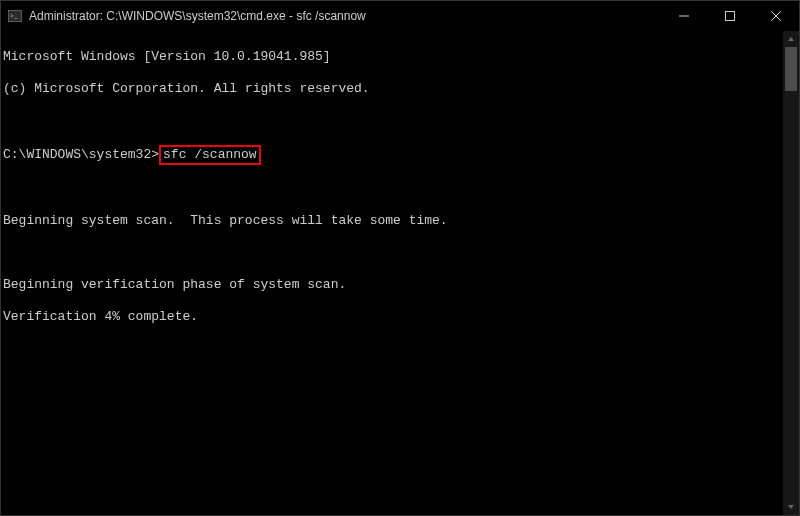  I want to click on scan-begin-line: Beginning system scan. This process will…, so click(393, 221).